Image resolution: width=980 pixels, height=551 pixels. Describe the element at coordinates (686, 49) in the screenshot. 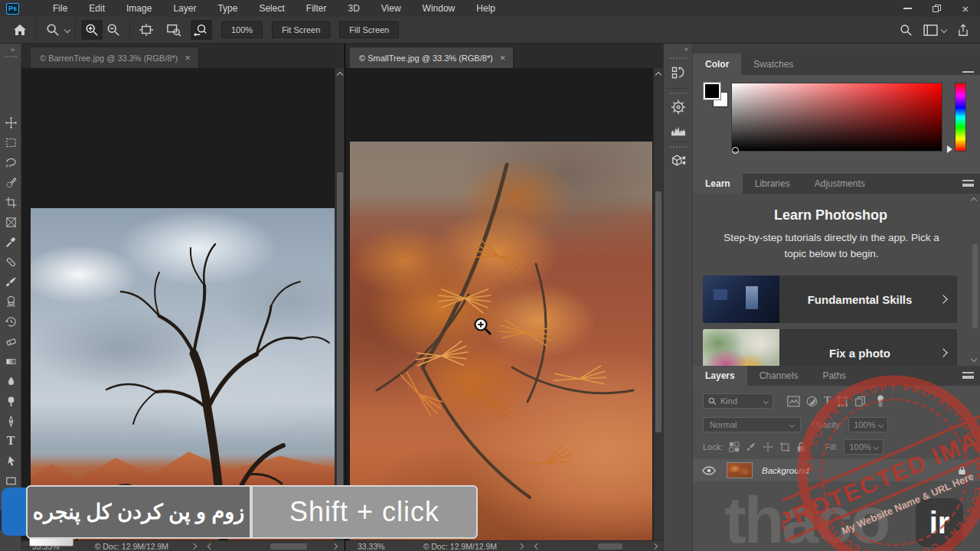

I see `collapse-dock-icon: «` at that location.